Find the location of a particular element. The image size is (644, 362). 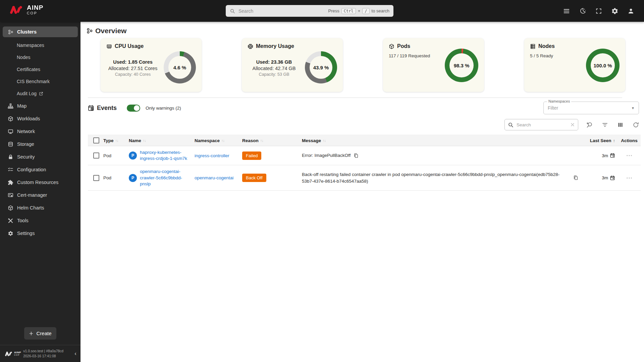

column-header-last-seen: Last Seen ↑ is located at coordinates (602, 141).